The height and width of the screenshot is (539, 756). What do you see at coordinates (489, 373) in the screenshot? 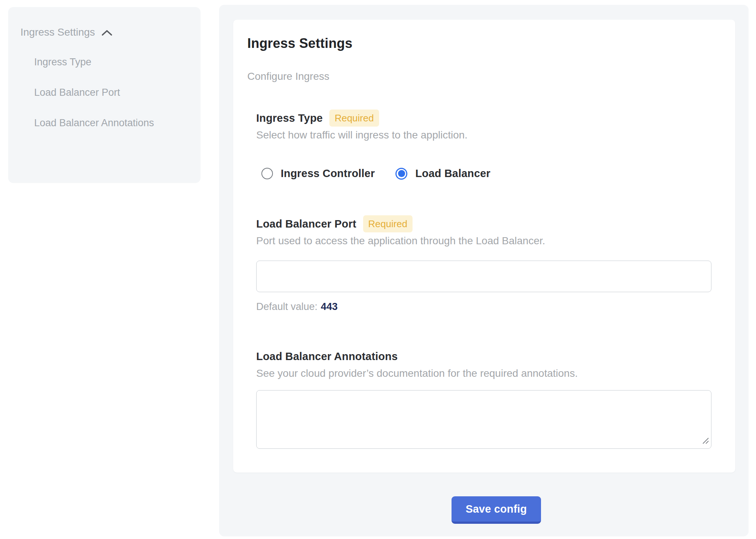
I see `load-balancer-annotations-description: See your cloud provider’s documentation …` at bounding box center [489, 373].